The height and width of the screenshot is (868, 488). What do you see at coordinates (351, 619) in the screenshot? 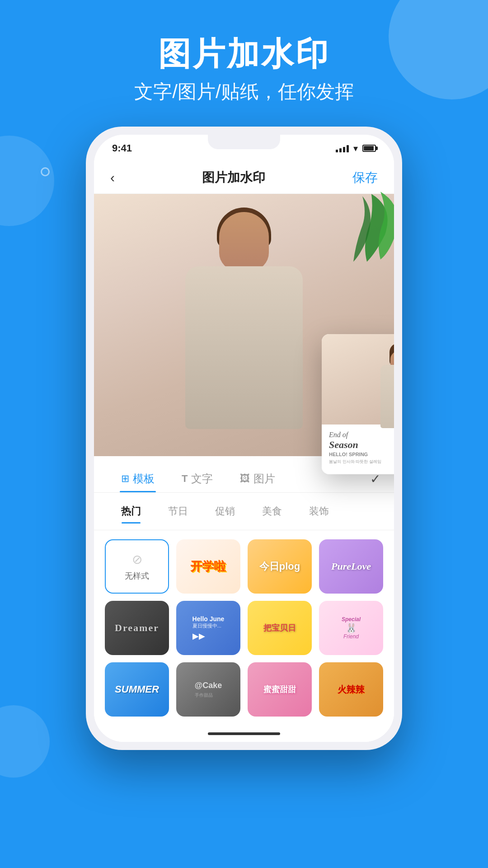
I see `sticker-special-label: Special` at bounding box center [351, 619].